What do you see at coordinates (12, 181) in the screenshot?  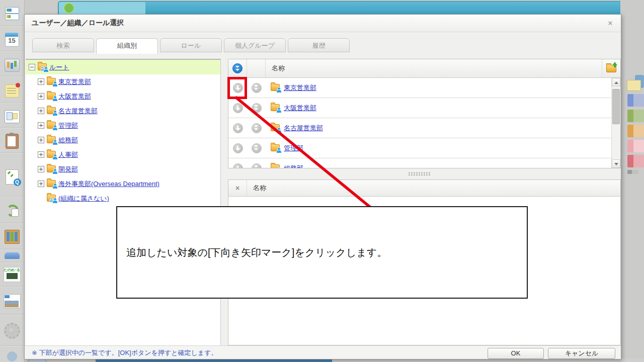 I see `app-sidebar: 15 Q たのめ~る` at bounding box center [12, 181].